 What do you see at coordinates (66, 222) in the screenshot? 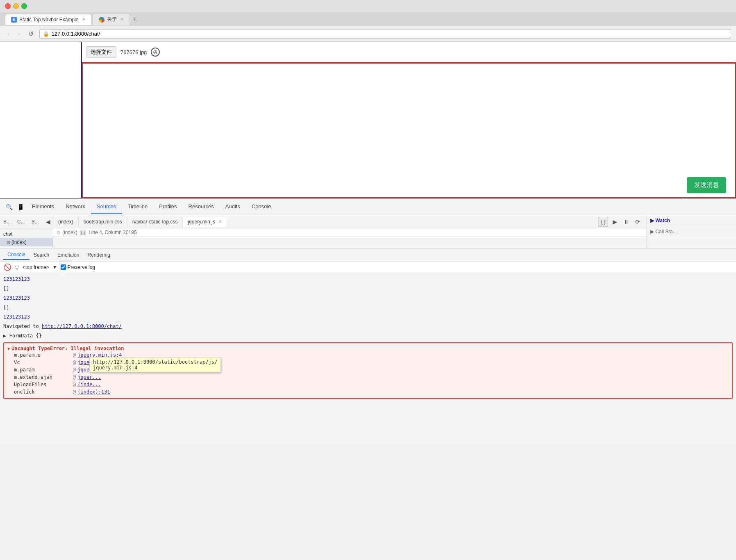
I see `src-tab-index: (index)` at bounding box center [66, 222].